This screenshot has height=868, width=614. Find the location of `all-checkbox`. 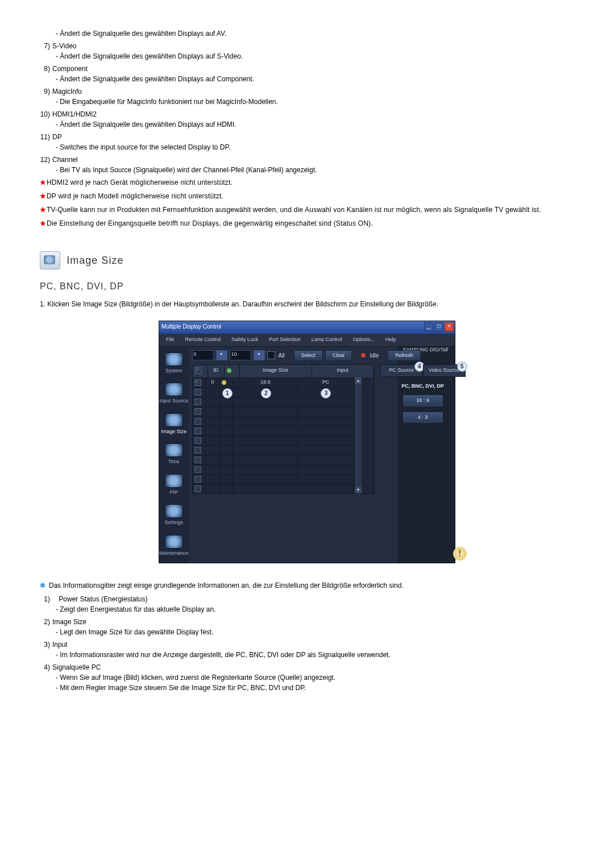

all-checkbox is located at coordinates (271, 355).